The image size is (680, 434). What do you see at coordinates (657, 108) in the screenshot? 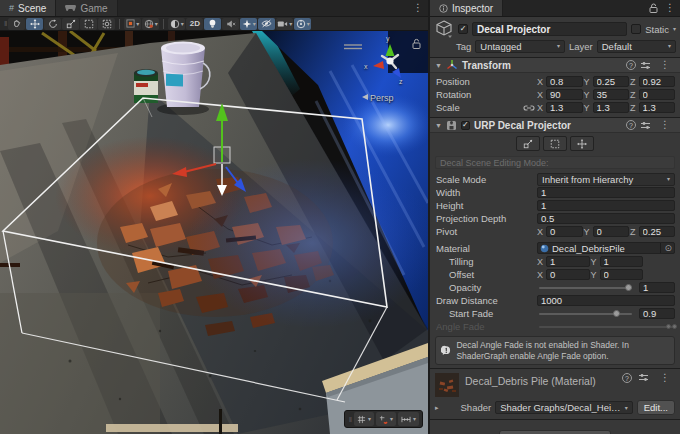
I see `scale-z-field` at bounding box center [657, 108].